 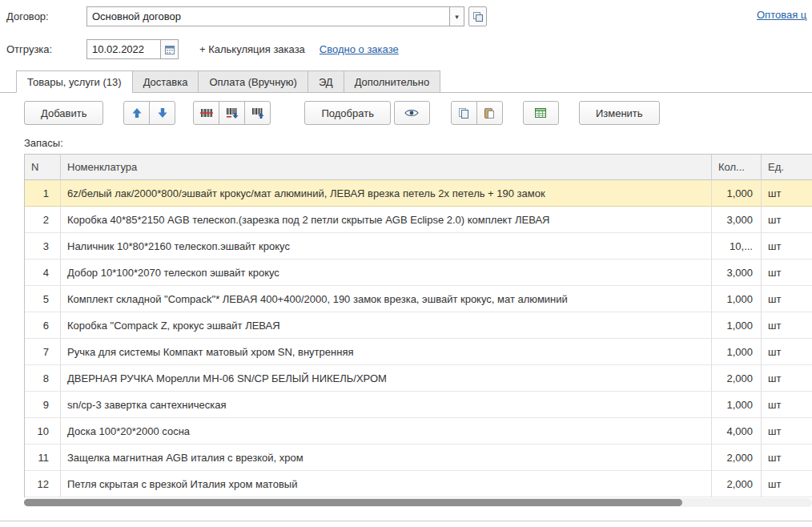 What do you see at coordinates (136, 113) in the screenshot?
I see `move-up-button` at bounding box center [136, 113].